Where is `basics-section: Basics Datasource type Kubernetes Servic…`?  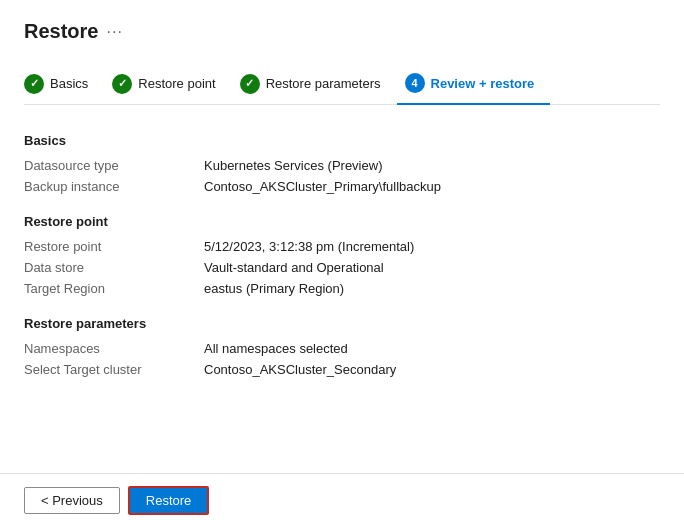 basics-section: Basics Datasource type Kubernetes Servic… is located at coordinates (342, 164).